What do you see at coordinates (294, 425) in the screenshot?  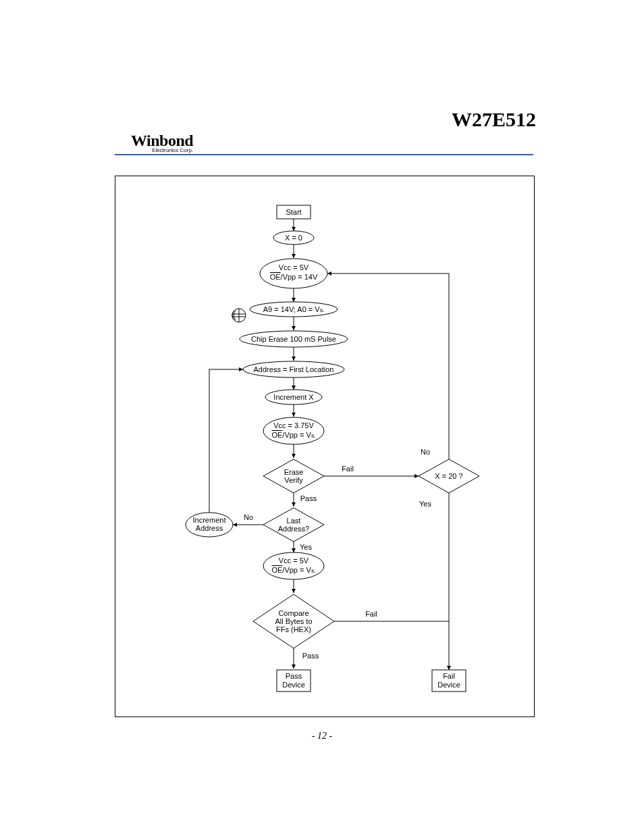 I see `vcc375-l1: Vcc = 3.75V` at bounding box center [294, 425].